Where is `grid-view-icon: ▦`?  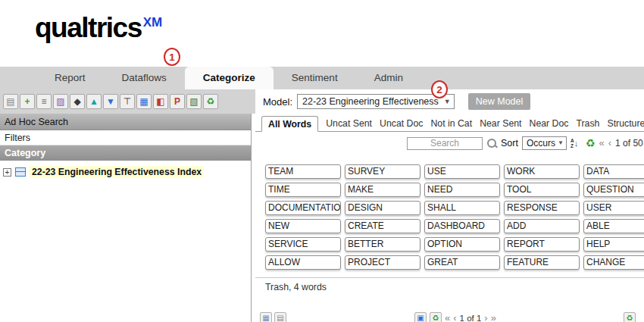 grid-view-icon: ▦ is located at coordinates (266, 317).